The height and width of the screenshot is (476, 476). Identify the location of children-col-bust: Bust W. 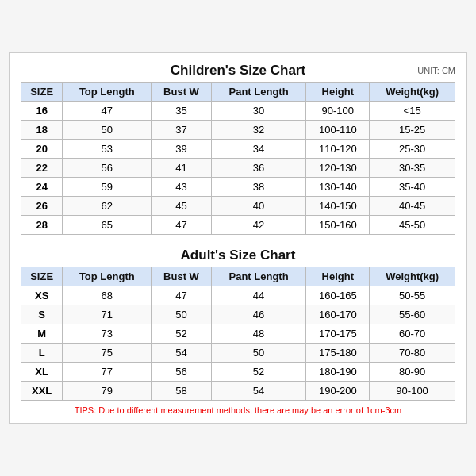
(181, 92).